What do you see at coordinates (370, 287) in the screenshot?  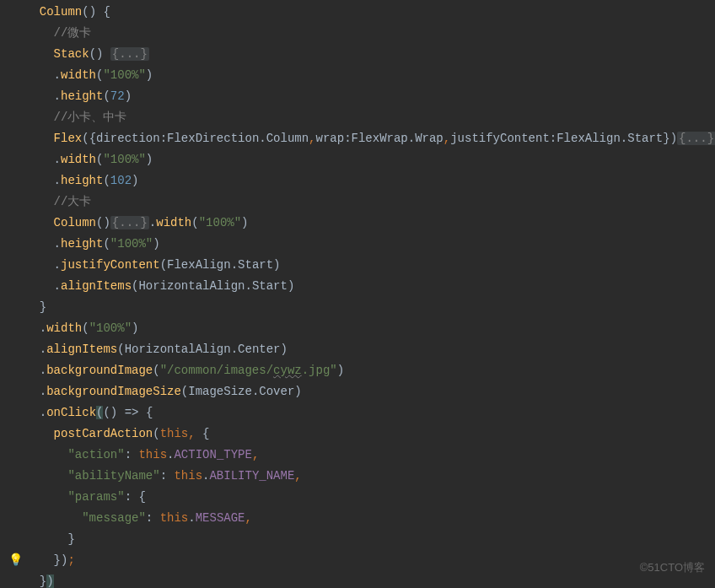 I see `code-line: .alignItems(HorizontalAlign.Start)` at bounding box center [370, 287].